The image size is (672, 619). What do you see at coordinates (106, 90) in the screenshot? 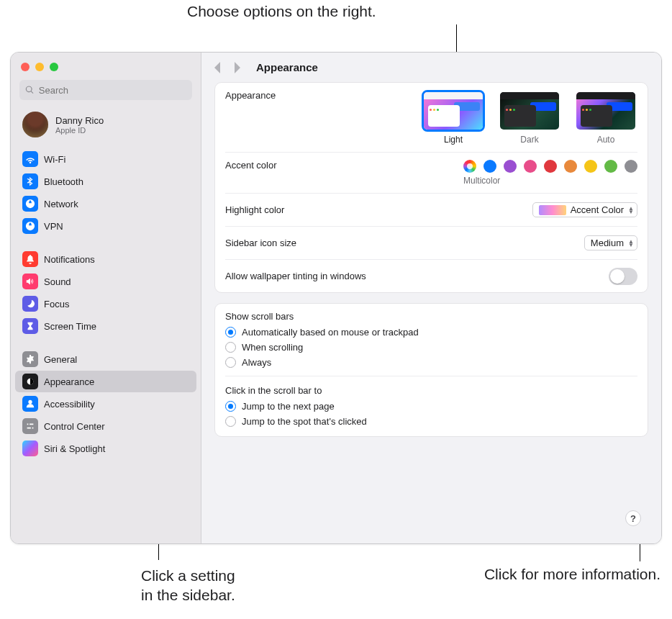
I see `search-field` at bounding box center [106, 90].